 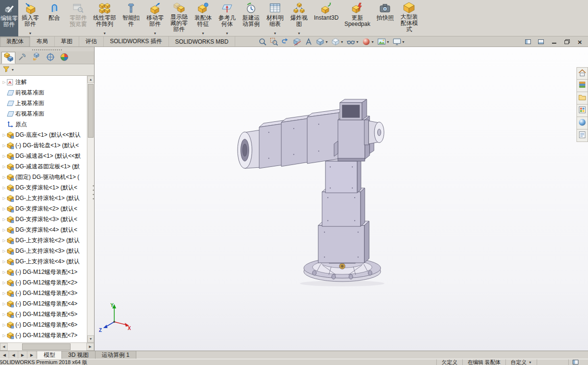 What do you see at coordinates (353, 42) in the screenshot?
I see `hide-show-items-button: ▼` at bounding box center [353, 42].